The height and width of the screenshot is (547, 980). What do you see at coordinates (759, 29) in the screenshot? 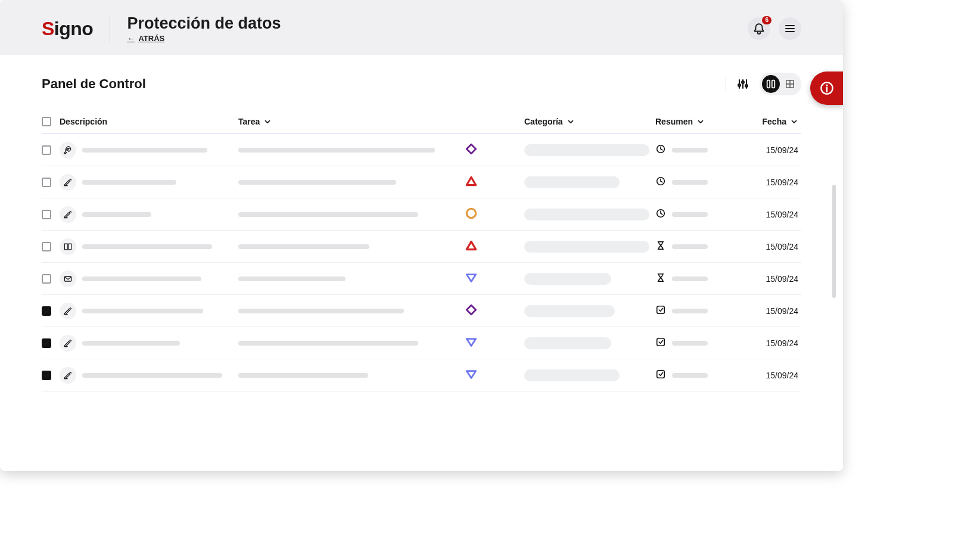
I see `bell-icon` at bounding box center [759, 29].